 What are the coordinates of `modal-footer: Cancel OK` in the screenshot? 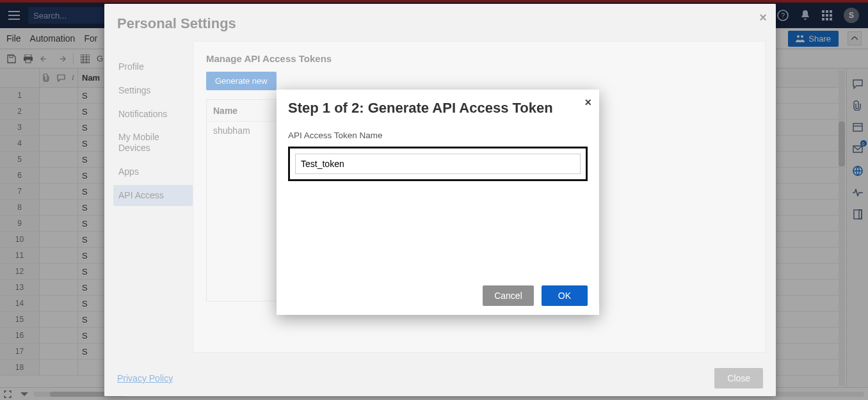 It's located at (438, 296).